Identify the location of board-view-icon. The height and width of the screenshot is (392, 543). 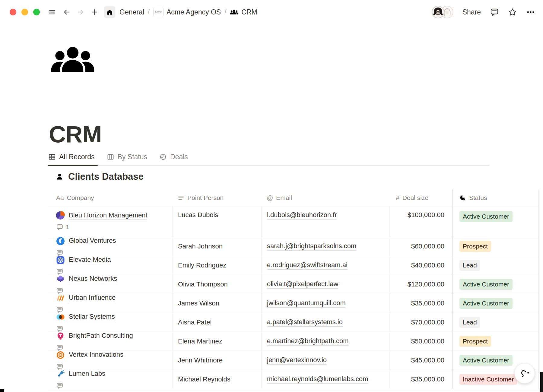
(110, 157).